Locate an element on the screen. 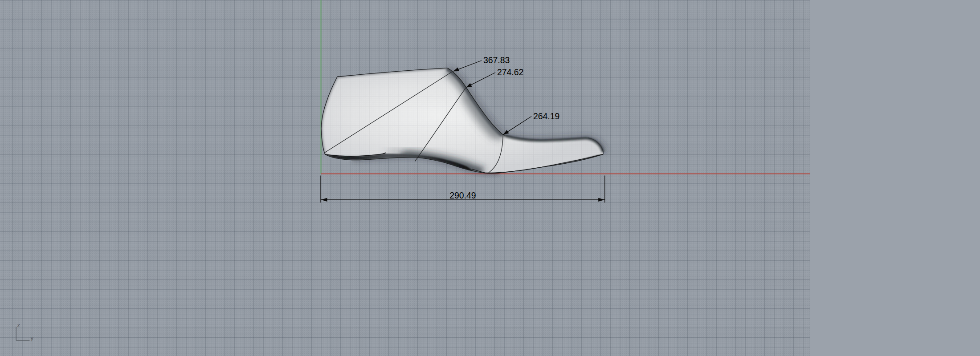 Image resolution: width=980 pixels, height=356 pixels. svg-text: 290.49 is located at coordinates (462, 195).